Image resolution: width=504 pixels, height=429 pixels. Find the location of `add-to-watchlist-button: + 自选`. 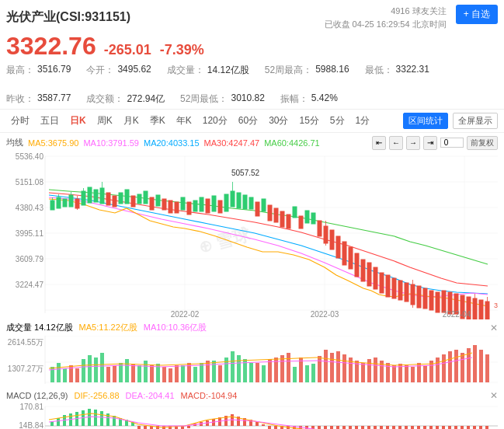

add-to-watchlist-button: + 自选 is located at coordinates (477, 14).